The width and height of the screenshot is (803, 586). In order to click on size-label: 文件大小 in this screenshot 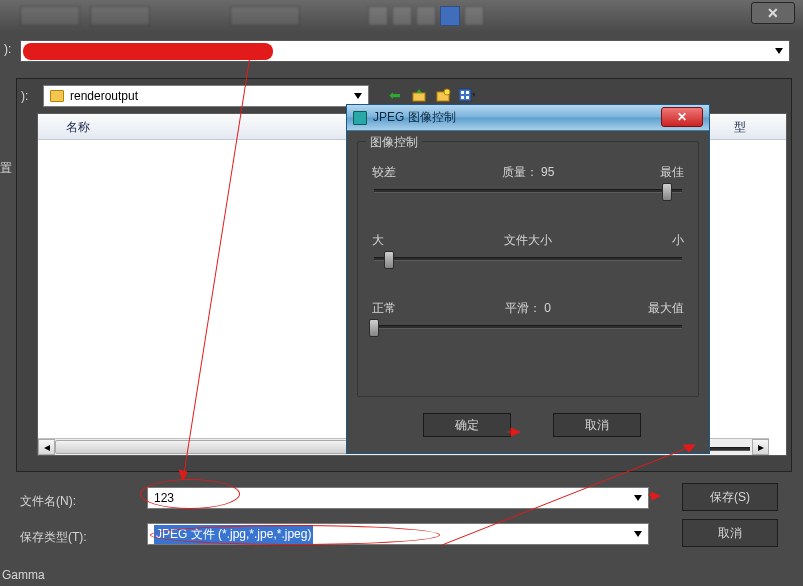, I will do `click(528, 240)`.